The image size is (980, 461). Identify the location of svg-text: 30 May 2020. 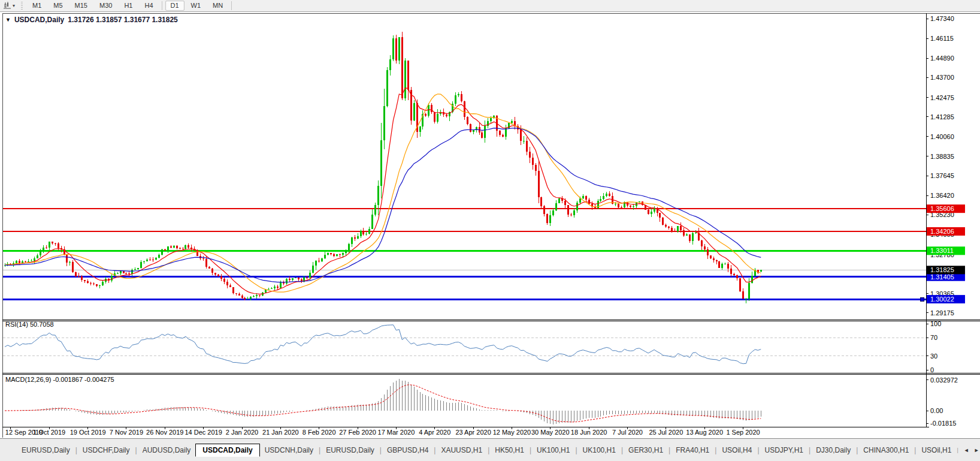
(551, 432).